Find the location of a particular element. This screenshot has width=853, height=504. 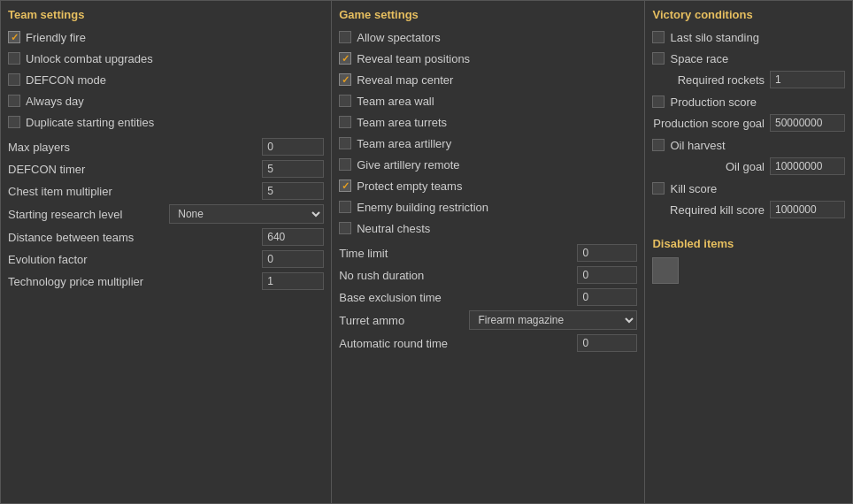

starting-research-row: Starting research level None Basic Advan… is located at coordinates (166, 214).